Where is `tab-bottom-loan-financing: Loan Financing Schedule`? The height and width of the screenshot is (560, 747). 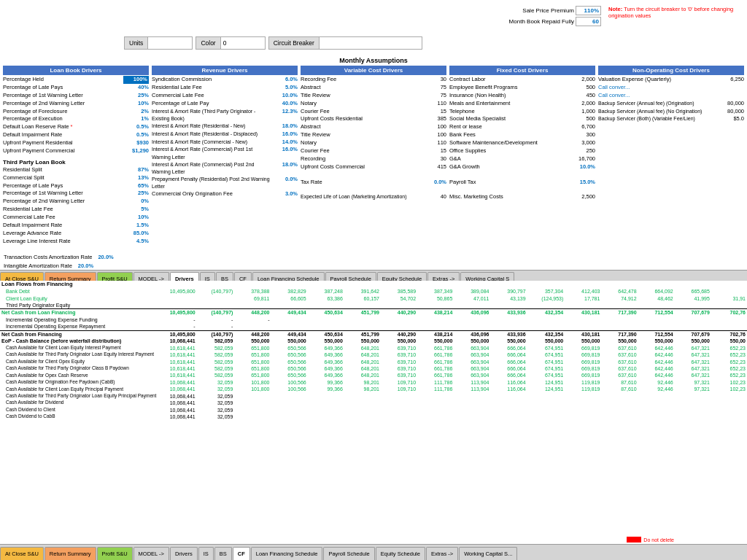
tab-bottom-loan-financing: Loan Financing Schedule is located at coordinates (287, 553).